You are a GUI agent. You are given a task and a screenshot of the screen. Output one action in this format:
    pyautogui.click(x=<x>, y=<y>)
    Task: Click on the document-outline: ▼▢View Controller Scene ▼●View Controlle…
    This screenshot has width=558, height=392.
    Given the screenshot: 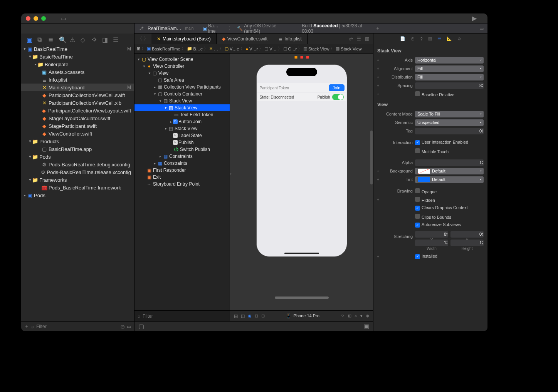 What is the action you would take?
    pyautogui.click(x=182, y=182)
    